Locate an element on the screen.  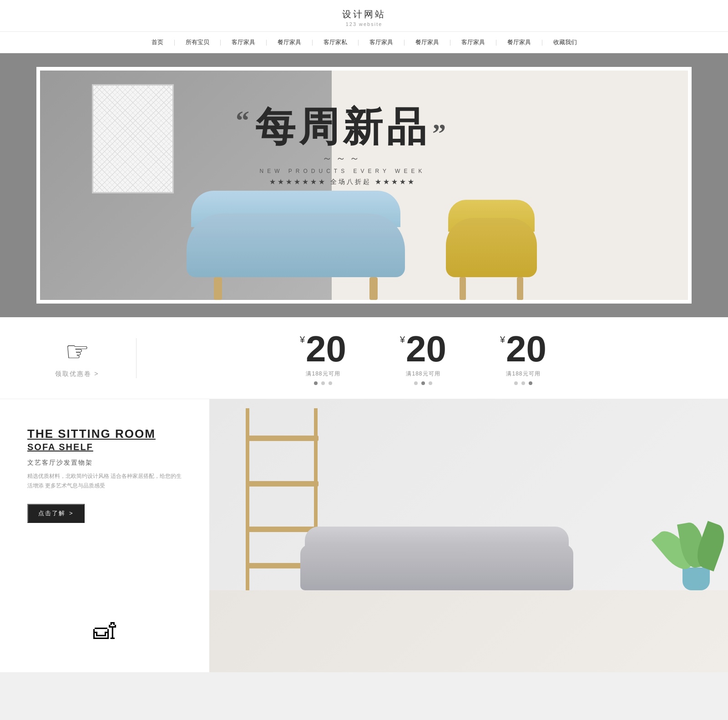
coupon-card-2: ¥ 20 满188元可用 is located at coordinates (423, 358).